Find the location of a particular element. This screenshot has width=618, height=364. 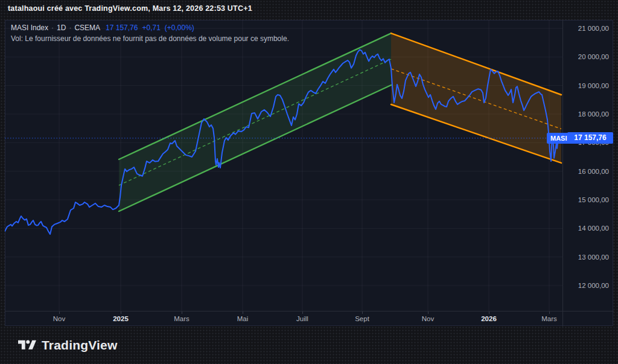

footer-bar: TradingView is located at coordinates (309, 345).